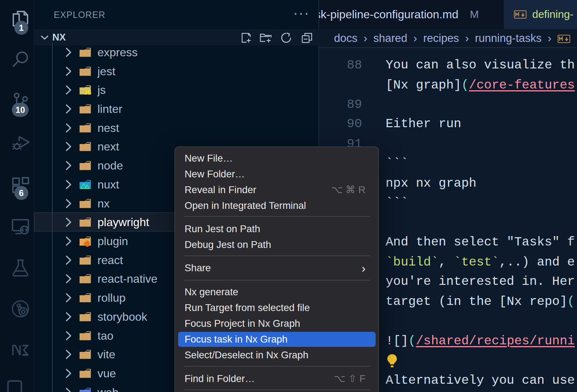 This screenshot has height=392, width=577. What do you see at coordinates (87, 92) in the screenshot?
I see `svg-text: JS` at bounding box center [87, 92].